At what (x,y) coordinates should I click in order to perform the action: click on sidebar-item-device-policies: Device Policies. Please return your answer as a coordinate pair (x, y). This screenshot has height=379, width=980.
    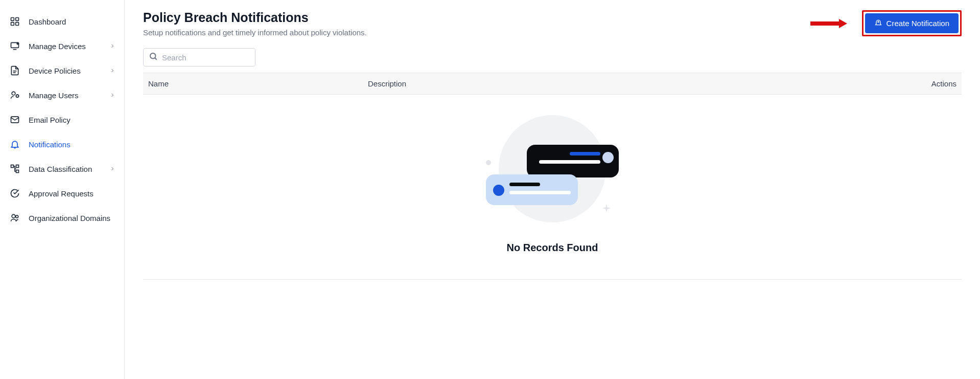
    Looking at the image, I should click on (62, 71).